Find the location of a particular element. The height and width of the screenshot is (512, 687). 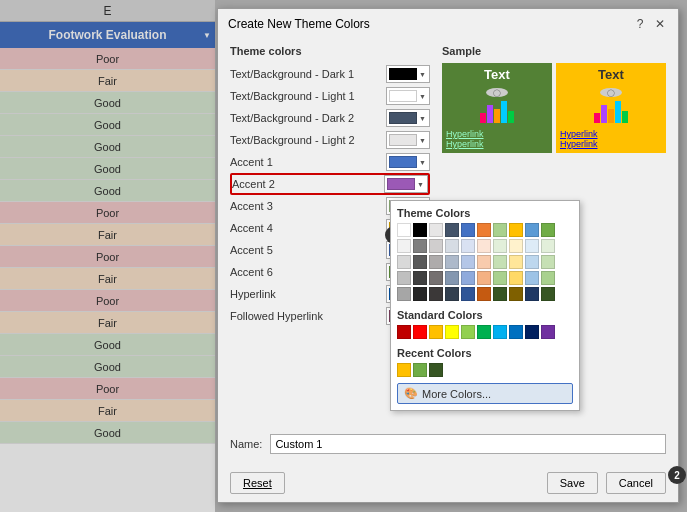

cancel-button: Cancel is located at coordinates (636, 483).